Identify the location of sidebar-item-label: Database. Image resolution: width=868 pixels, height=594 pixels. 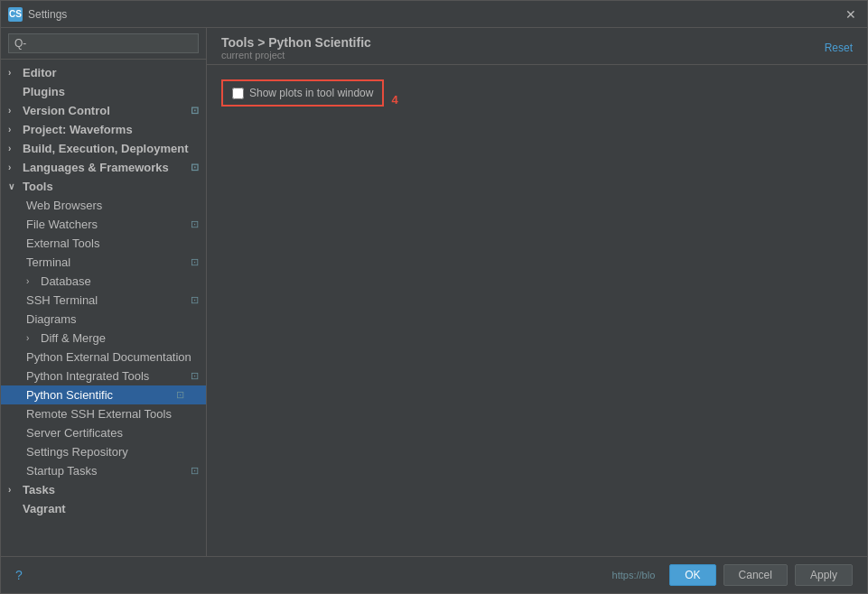
(66, 282).